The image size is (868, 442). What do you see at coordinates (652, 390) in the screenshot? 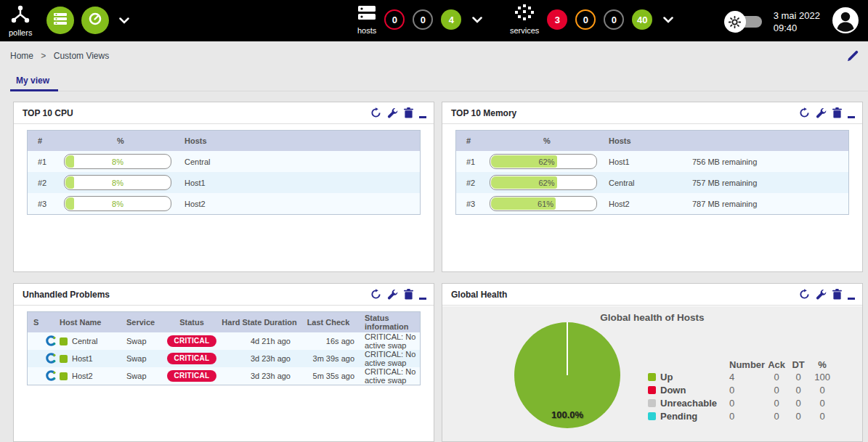
I see `legend-down-square-icon` at bounding box center [652, 390].